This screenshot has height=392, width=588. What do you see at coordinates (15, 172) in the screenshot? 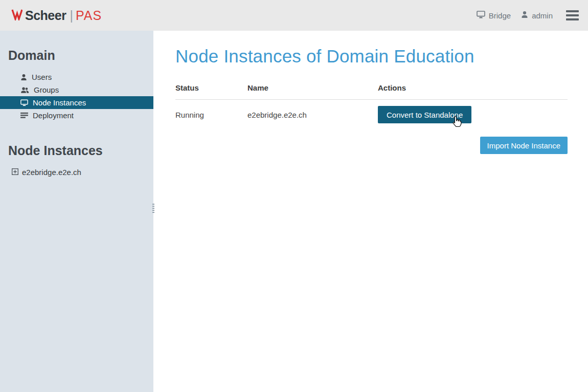
I see `expand-plus-icon` at bounding box center [15, 172].